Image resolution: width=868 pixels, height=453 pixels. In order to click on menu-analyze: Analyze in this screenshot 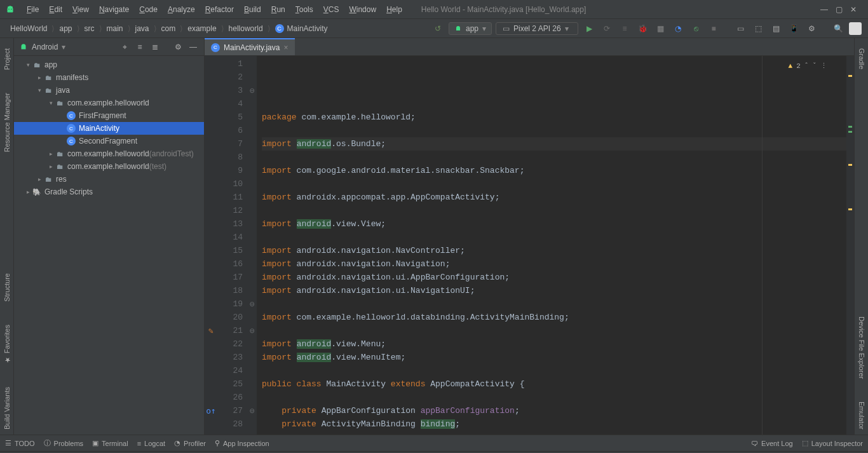, I will do `click(182, 10)`.